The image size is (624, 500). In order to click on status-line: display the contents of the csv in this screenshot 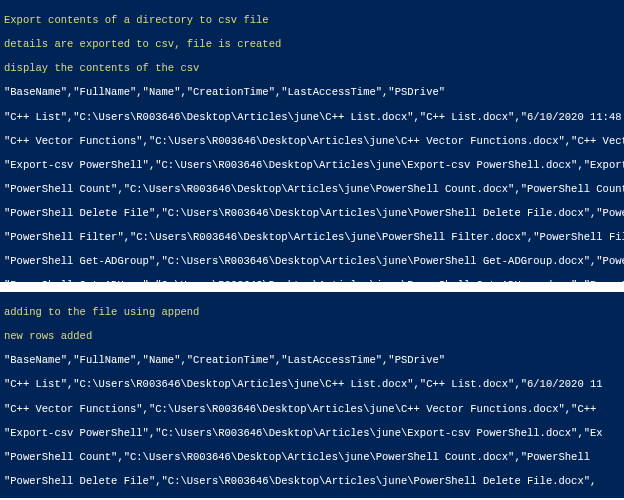, I will do `click(312, 68)`.